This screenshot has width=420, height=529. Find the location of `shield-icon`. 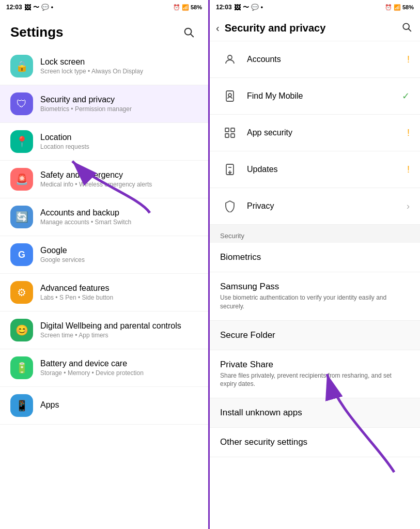

shield-icon is located at coordinates (230, 206).